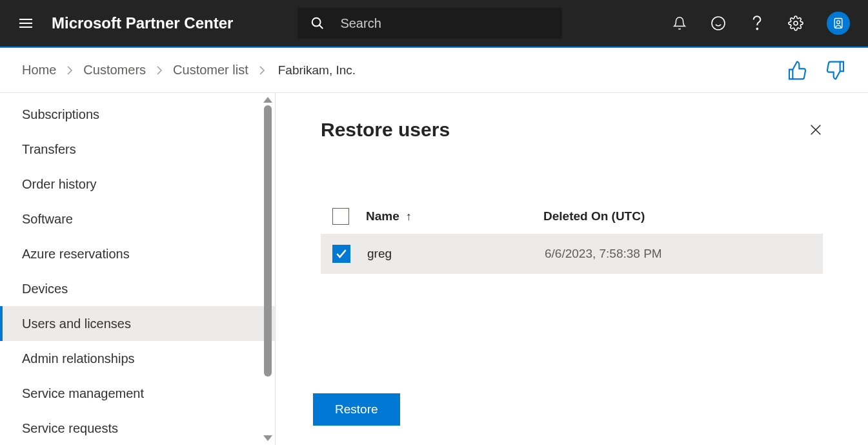 The width and height of the screenshot is (868, 445). What do you see at coordinates (137, 114) in the screenshot?
I see `sidebar-item-subscriptions: Subscriptions` at bounding box center [137, 114].